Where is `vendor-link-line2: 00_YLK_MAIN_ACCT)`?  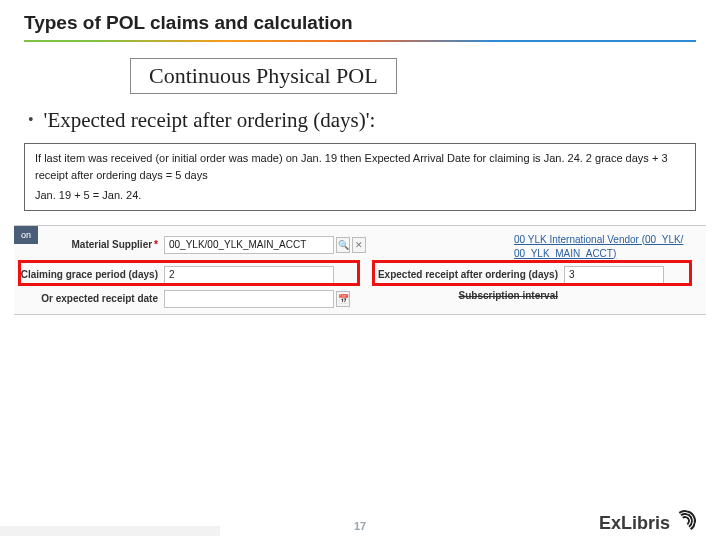
vendor-link-line2: 00_YLK_MAIN_ACCT) is located at coordinates (565, 254).